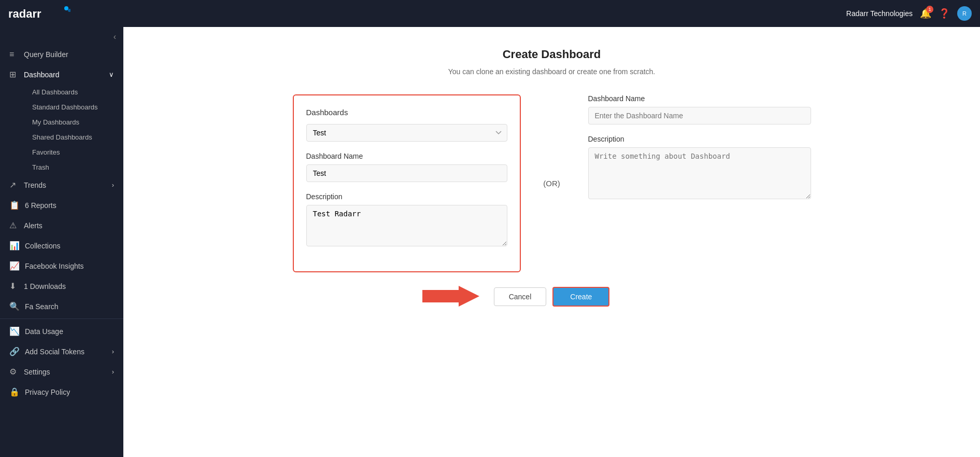  I want to click on sidebar-item-label: Query Builder, so click(46, 54).